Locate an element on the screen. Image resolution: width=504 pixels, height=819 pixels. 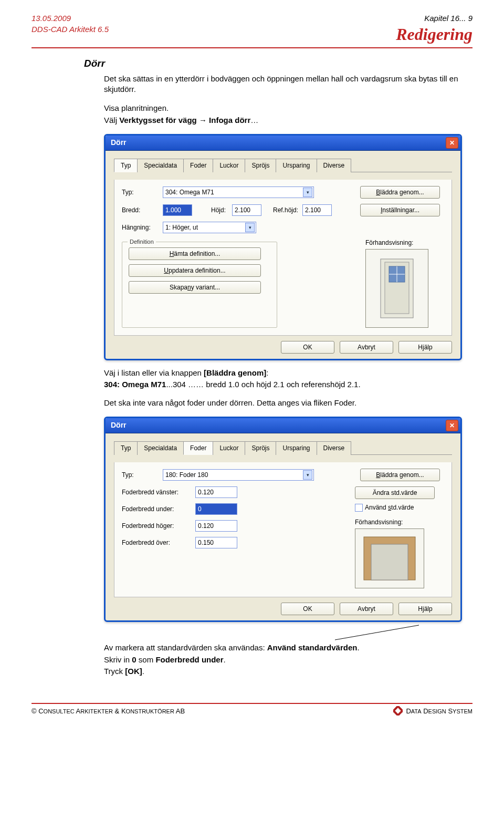
label-foderbredd-under: Foderbredd under: is located at coordinates (159, 509).